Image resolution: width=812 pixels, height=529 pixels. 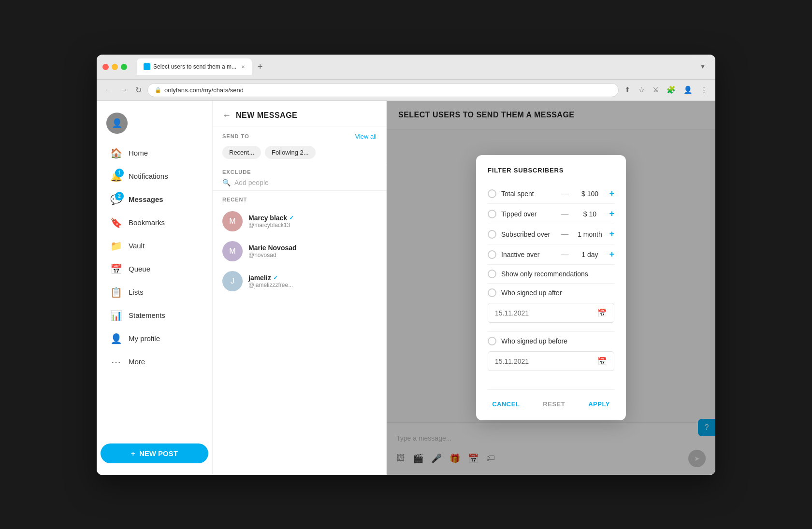 I want to click on filter-label-subscribed-over: Subscribed over, so click(x=528, y=234).